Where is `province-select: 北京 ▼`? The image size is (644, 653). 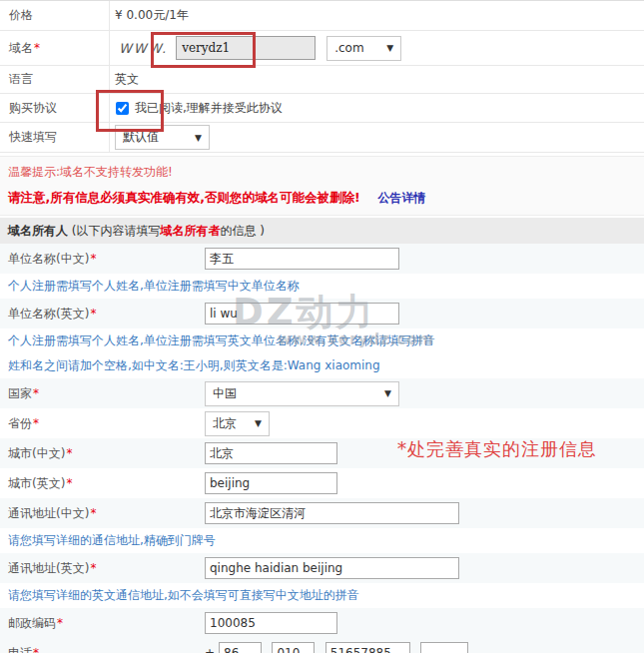
province-select: 北京 ▼ is located at coordinates (238, 423).